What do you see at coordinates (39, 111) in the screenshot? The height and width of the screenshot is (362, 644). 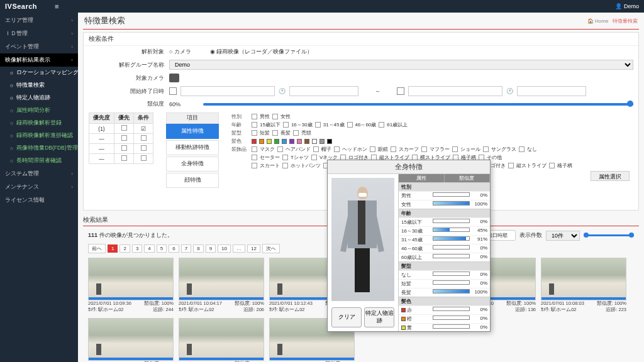 I see `sidebar-item: ○ 属性時間分析` at bounding box center [39, 111].